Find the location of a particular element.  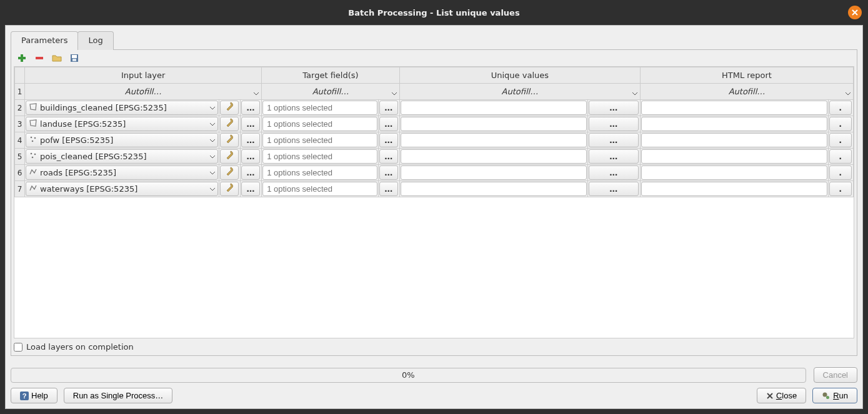

input-layer-label: buildings_cleaned [EPSG:5235] is located at coordinates (124, 107).